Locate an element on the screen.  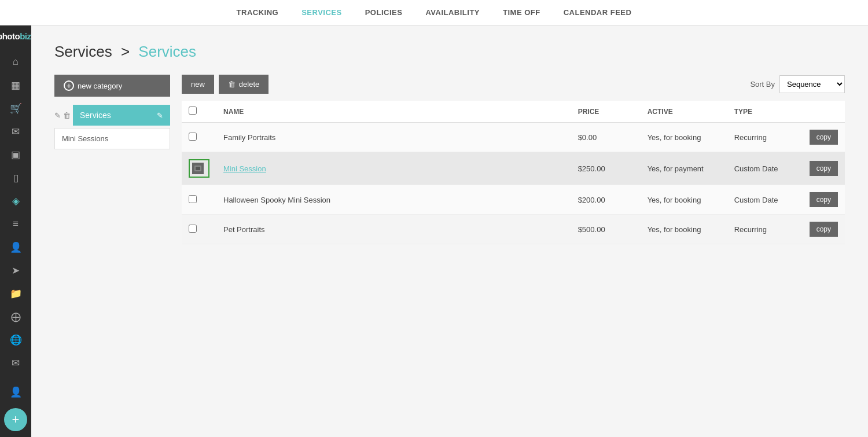
nav-time-off: TIME OFF is located at coordinates (522, 13).